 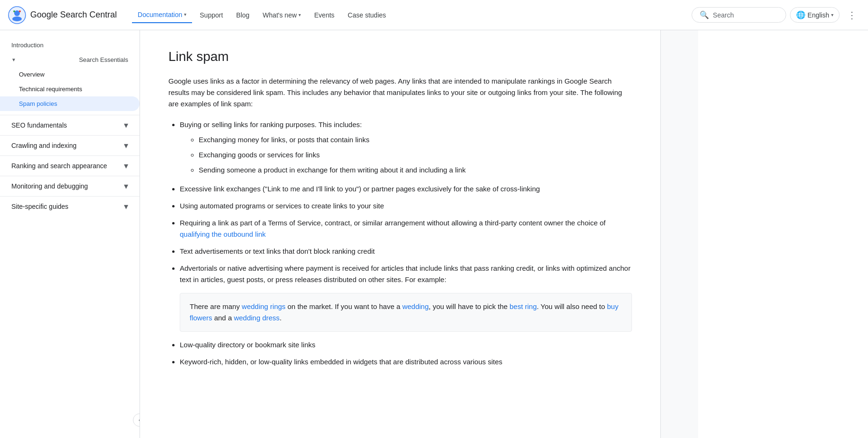 What do you see at coordinates (415, 306) in the screenshot?
I see `example-link-wedding: wedding` at bounding box center [415, 306].